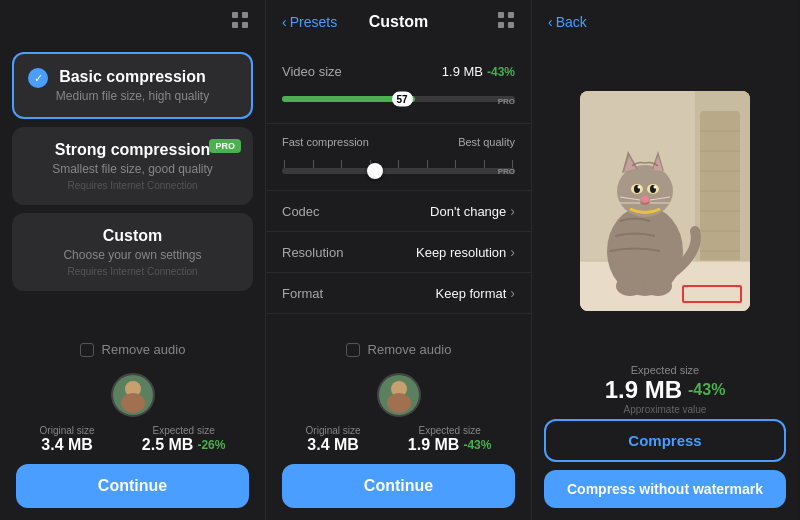  What do you see at coordinates (398, 440) in the screenshot?
I see `size-row-middle: Original size 3.4 MB Expected size 1.9 M…` at bounding box center [398, 440].